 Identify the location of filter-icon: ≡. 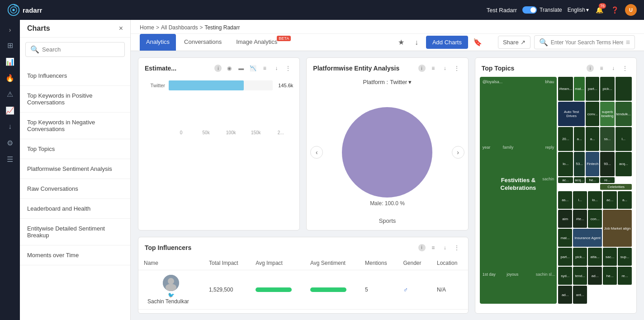
(628, 42).